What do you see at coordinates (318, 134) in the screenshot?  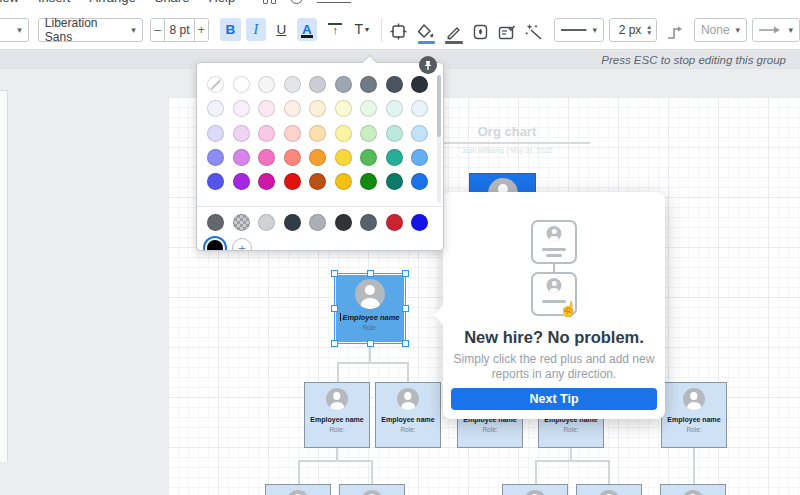 I see `color-swatch-#fbdfae` at bounding box center [318, 134].